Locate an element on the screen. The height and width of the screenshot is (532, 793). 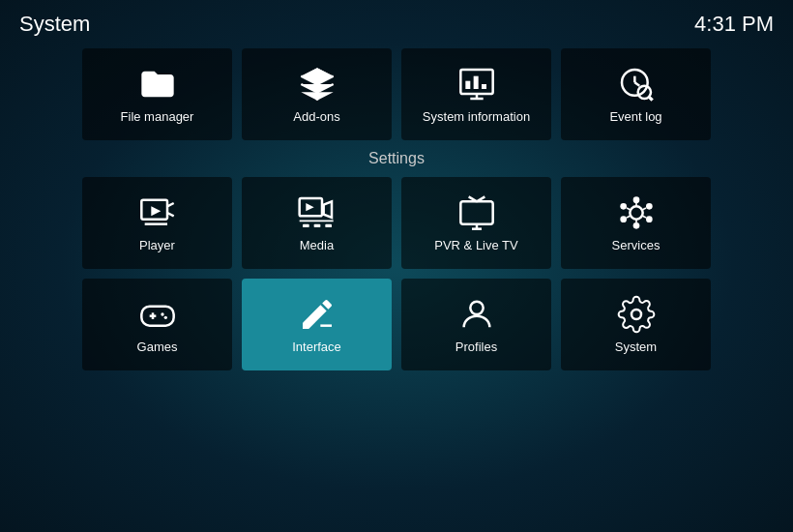
tile-player: Player is located at coordinates (157, 222).